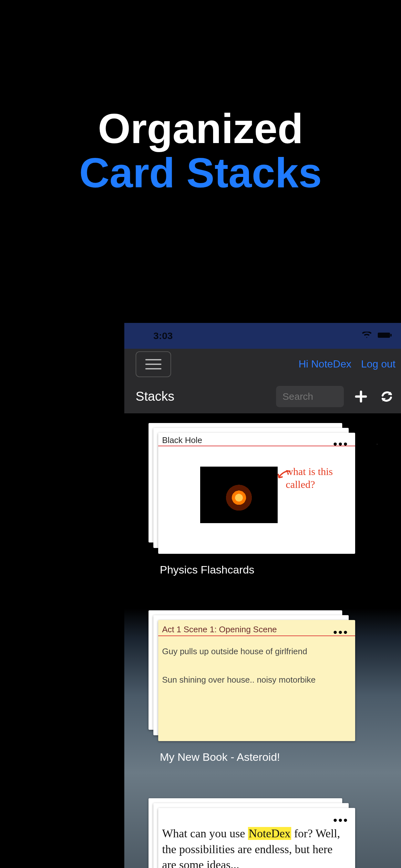 Image resolution: width=401 pixels, height=868 pixels. What do you see at coordinates (267, 570) in the screenshot?
I see `stack-label: Physics Flashcards` at bounding box center [267, 570].